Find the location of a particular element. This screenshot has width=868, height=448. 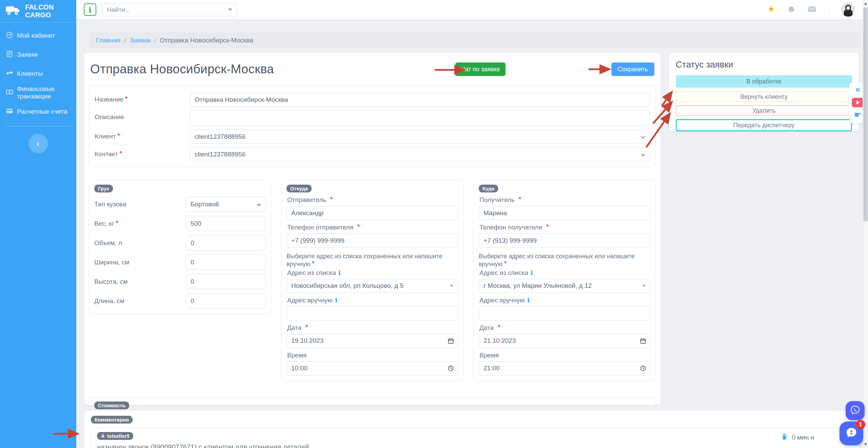

length-input is located at coordinates (226, 301).